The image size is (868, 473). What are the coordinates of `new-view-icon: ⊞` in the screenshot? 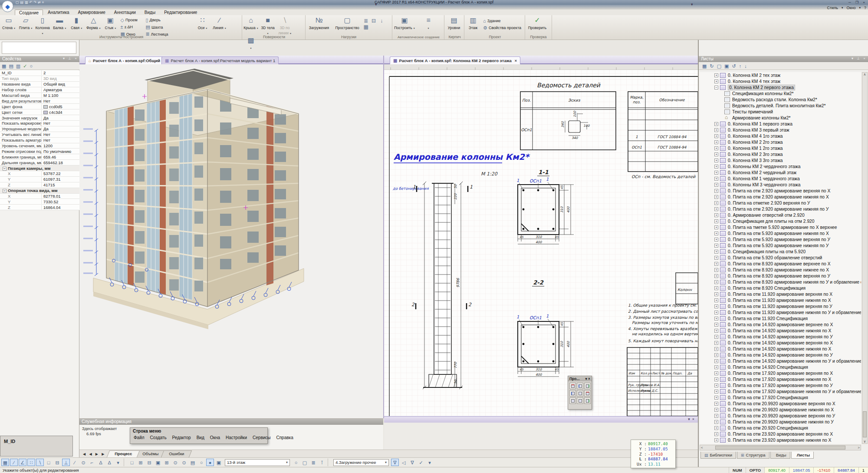 It's located at (141, 462).